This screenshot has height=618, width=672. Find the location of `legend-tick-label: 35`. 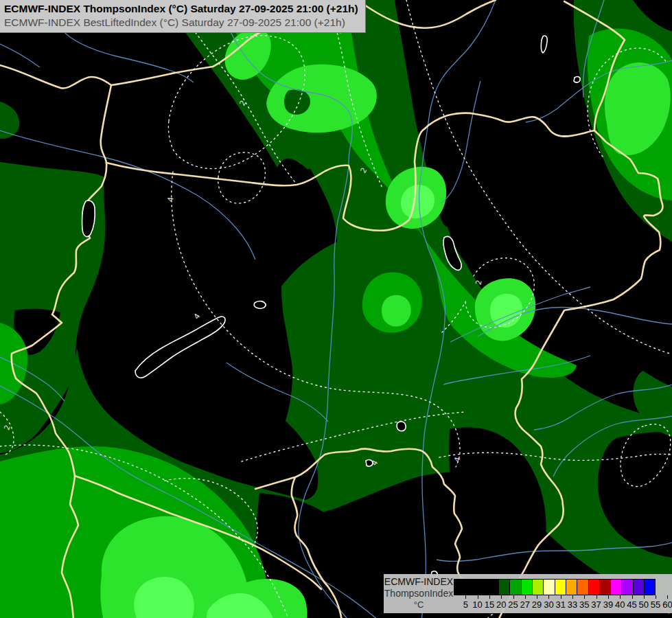

legend-tick-label: 35 is located at coordinates (584, 604).